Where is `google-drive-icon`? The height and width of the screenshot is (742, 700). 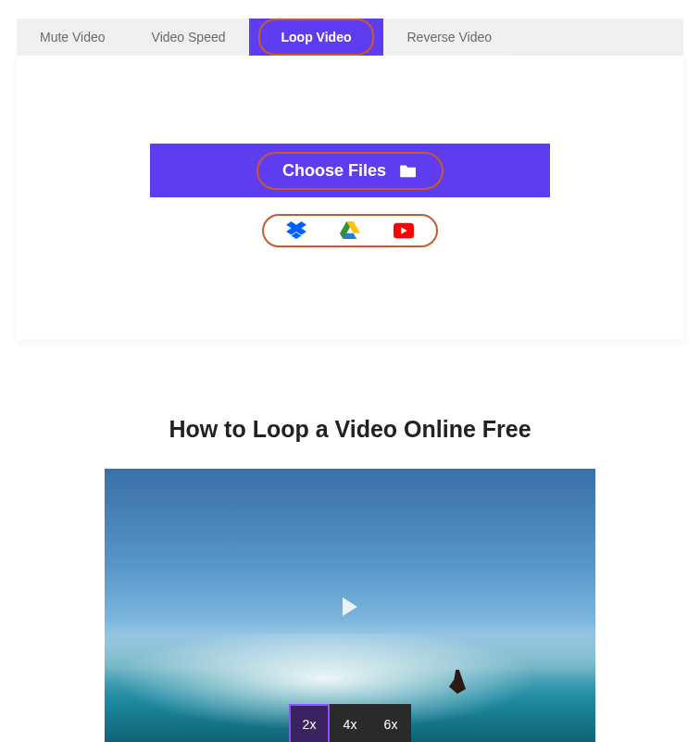
google-drive-icon is located at coordinates (350, 231).